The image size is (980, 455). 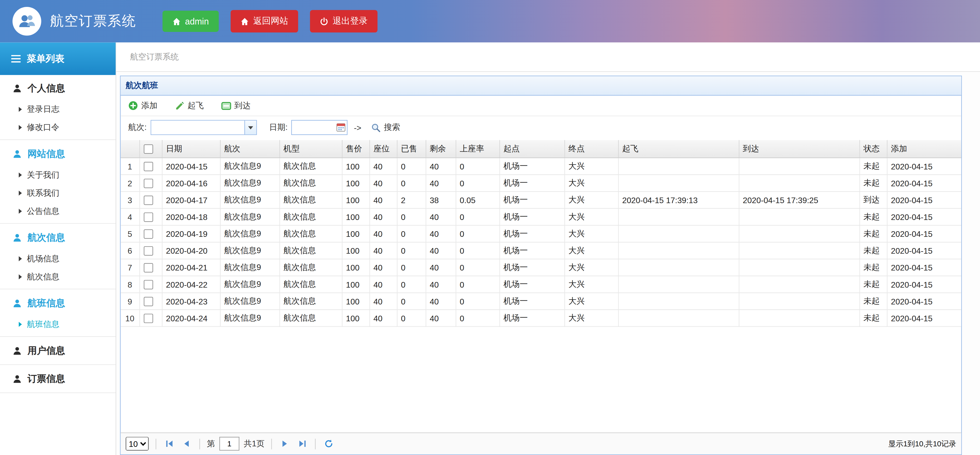 I want to click on row-number-cell: 9, so click(x=130, y=301).